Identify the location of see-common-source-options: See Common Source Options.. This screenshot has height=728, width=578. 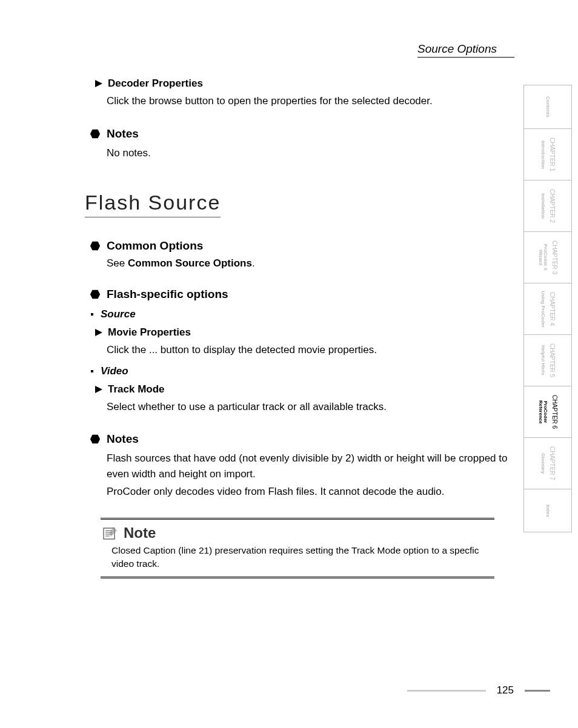
(307, 263).